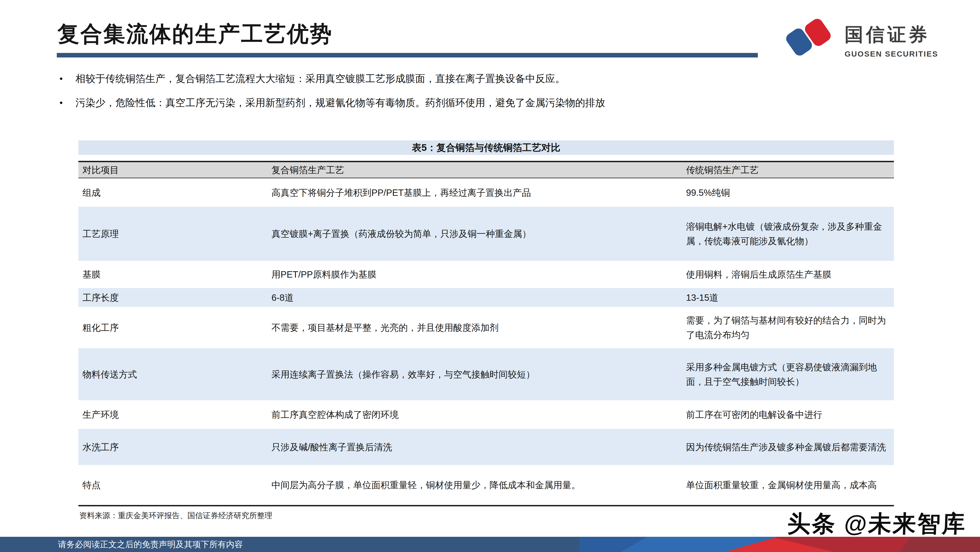 The image size is (980, 552). Describe the element at coordinates (479, 274) in the screenshot. I see `cell-composite-process: 用PET/PP原料膜作为基膜` at that location.